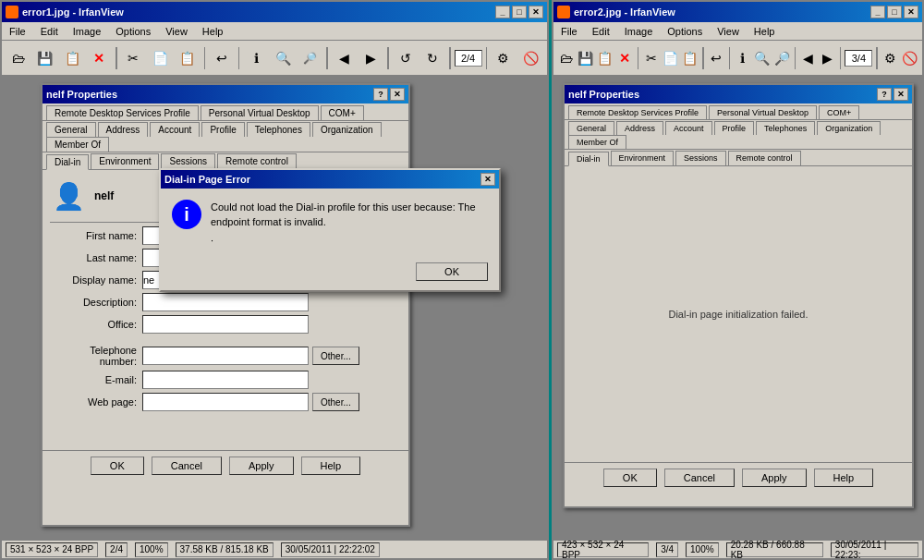  Describe the element at coordinates (405, 58) in the screenshot. I see `tb-rotate-l-1: ↺` at that location.